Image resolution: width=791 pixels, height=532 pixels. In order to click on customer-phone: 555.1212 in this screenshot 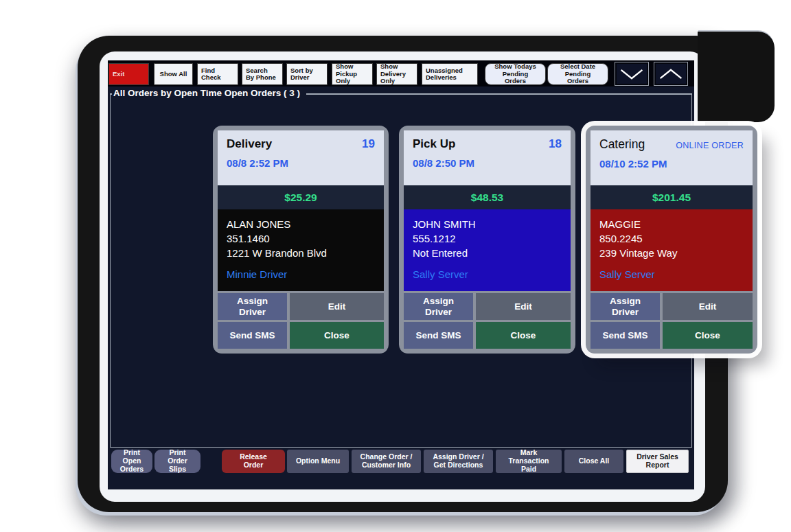, I will do `click(488, 239)`.